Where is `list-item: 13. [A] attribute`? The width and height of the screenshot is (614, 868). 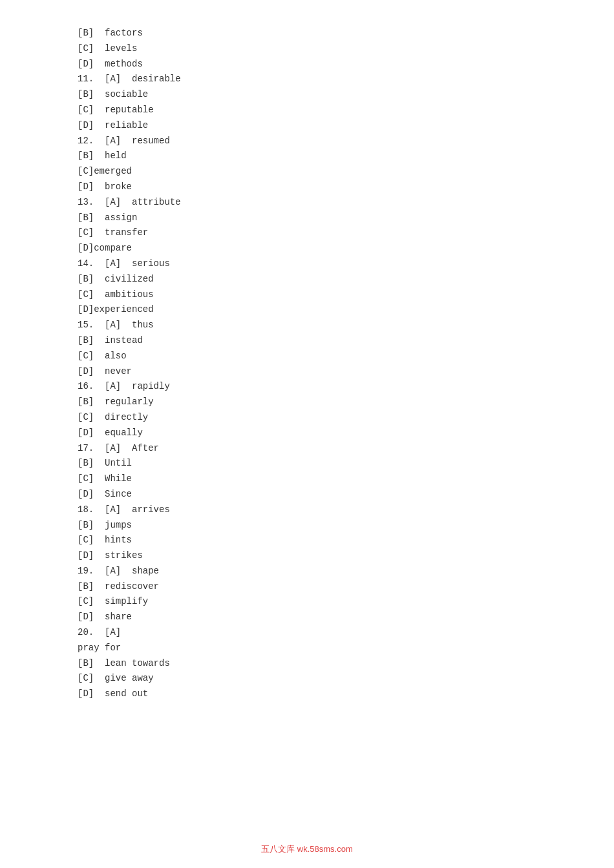
list-item: 13. [A] attribute is located at coordinates (307, 203).